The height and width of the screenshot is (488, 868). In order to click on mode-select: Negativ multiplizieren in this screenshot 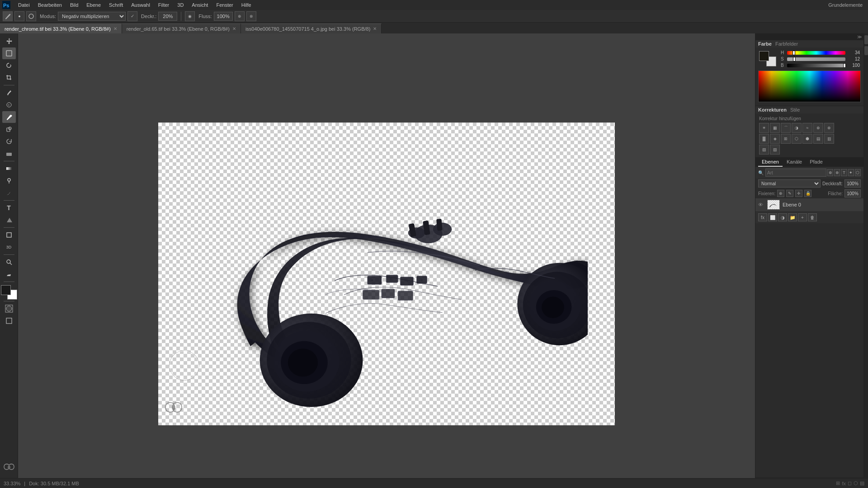, I will do `click(92, 16)`.